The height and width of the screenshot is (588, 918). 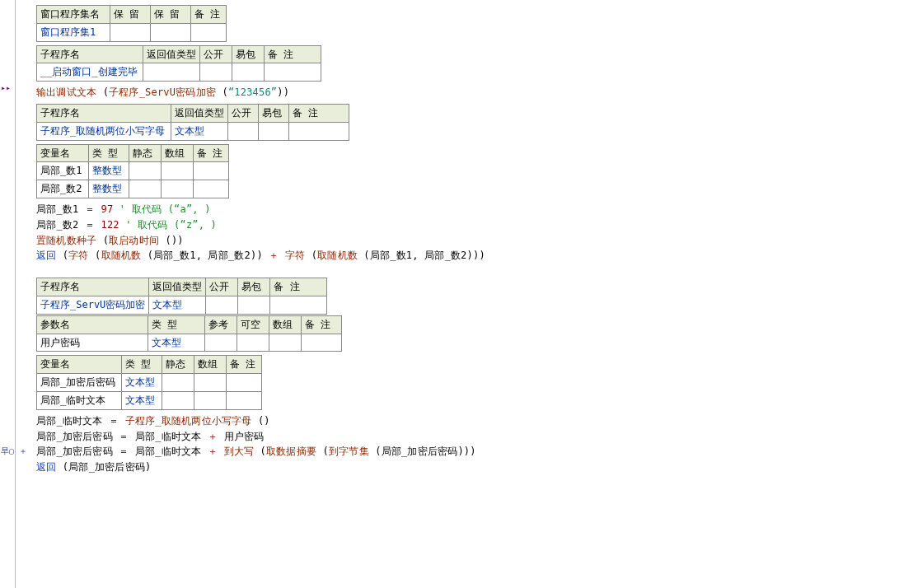 What do you see at coordinates (7, 88) in the screenshot?
I see `gutter-marker-tri: ▸▸` at bounding box center [7, 88].